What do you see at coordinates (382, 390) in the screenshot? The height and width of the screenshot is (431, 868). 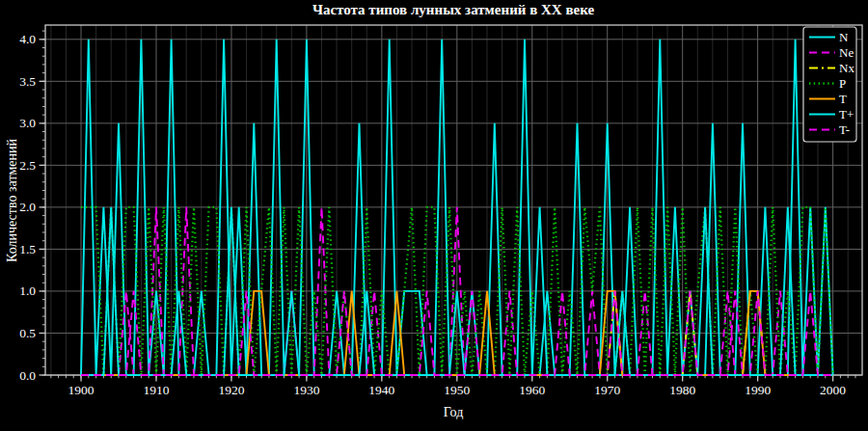 I see `x-tick-label: 1940` at bounding box center [382, 390].